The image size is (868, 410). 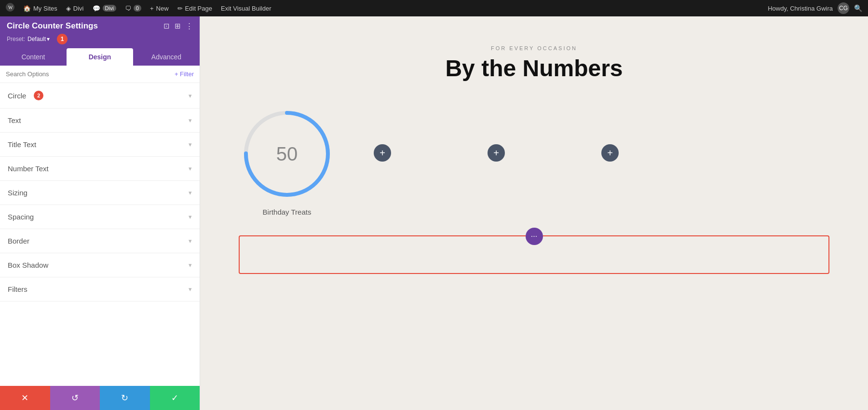 What do you see at coordinates (434, 8) in the screenshot?
I see `admin-bar: W 🏠 My Sites ◈ Divi 💬 Divi 🗨 0 + New ✏ E…` at bounding box center [434, 8].